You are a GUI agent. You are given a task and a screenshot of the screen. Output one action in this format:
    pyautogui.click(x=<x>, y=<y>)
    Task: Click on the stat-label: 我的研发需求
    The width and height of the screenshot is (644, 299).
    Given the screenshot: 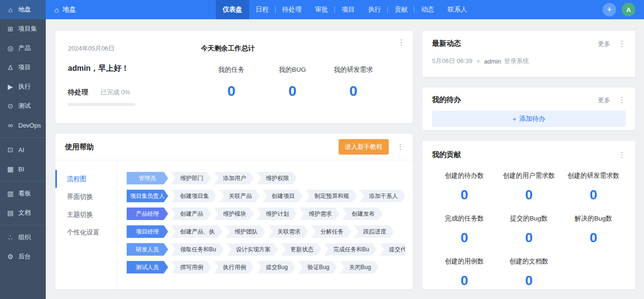 What is the action you would take?
    pyautogui.click(x=354, y=70)
    